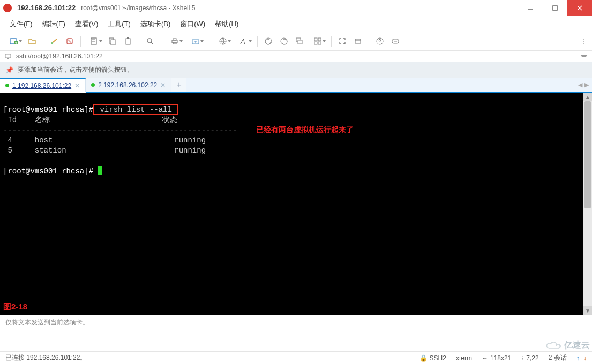  I want to click on status-sessions: 2 会话, so click(558, 358).